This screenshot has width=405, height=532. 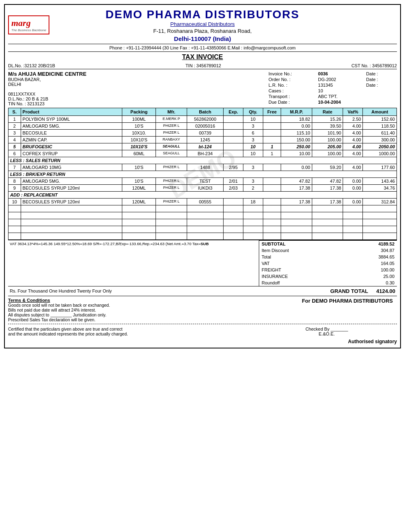 I want to click on vat-totals-section: VAT 3634.13*4%=145.36 149.55*12.50%=18.6…, so click(x=202, y=263).